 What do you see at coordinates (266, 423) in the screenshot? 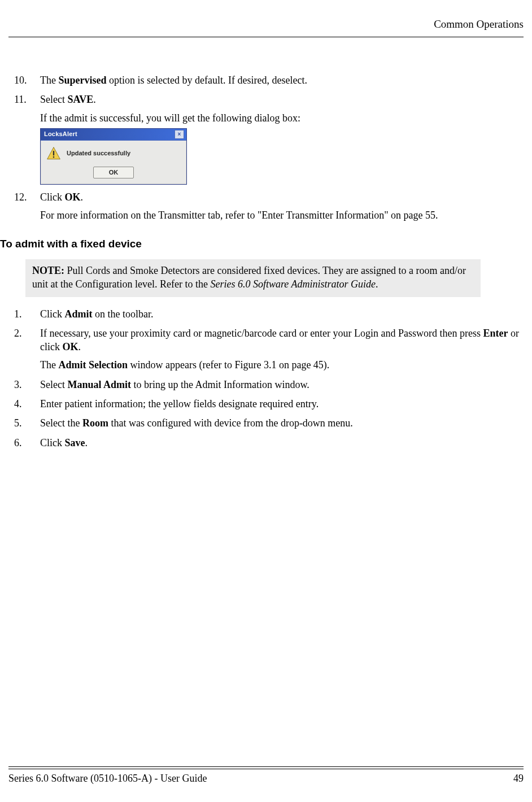
I see `list-item: 5.Select the Room that was configured wi…` at bounding box center [266, 423].